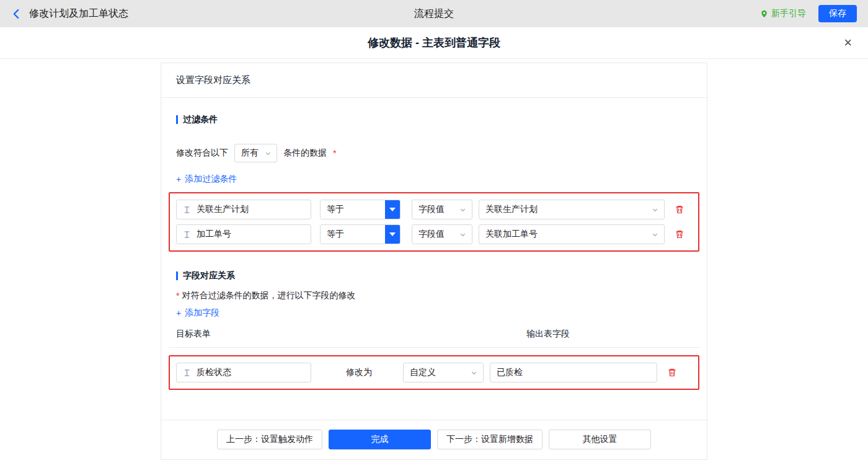 The height and width of the screenshot is (468, 868). What do you see at coordinates (434, 338) in the screenshot?
I see `mapping-columns-header: 目标表单 输出表字段` at bounding box center [434, 338].